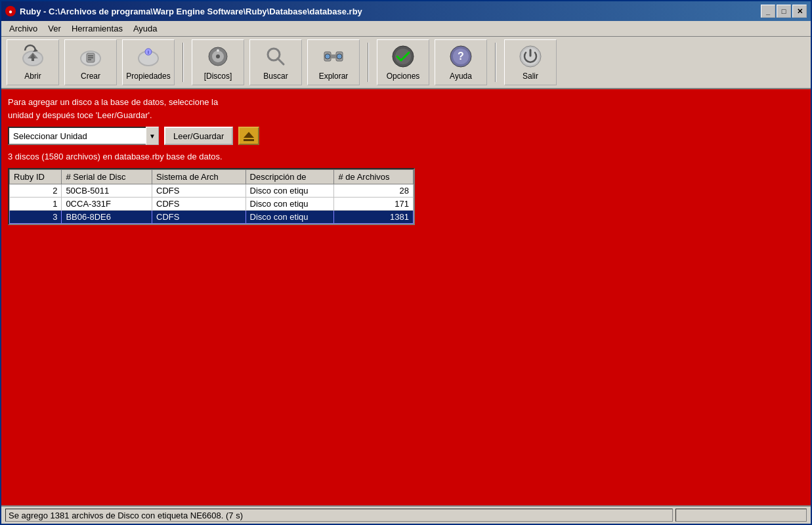 The image size is (812, 525). Describe the element at coordinates (97, 29) in the screenshot. I see `menu-herramientas: Herramientas` at that location.